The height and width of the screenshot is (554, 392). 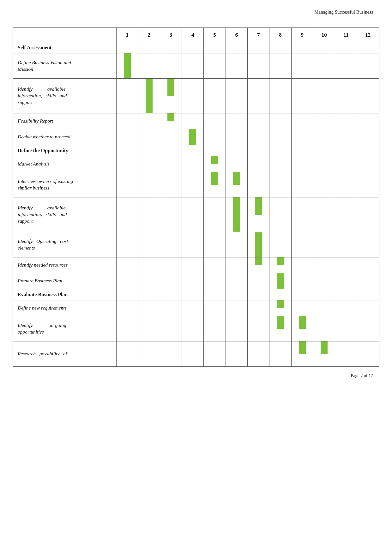 I want to click on col-header-4: 4, so click(x=193, y=35).